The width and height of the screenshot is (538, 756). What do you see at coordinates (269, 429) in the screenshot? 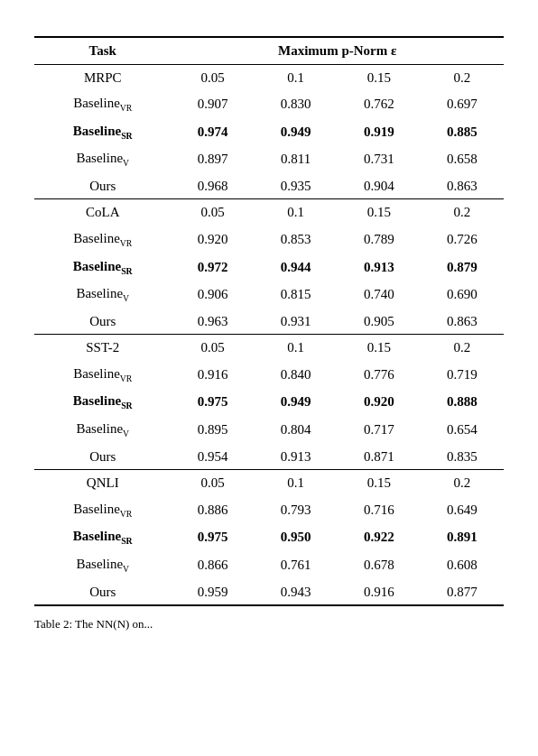
I see `table-row: BaselineV0.8950.8040.7170.654` at bounding box center [269, 429].